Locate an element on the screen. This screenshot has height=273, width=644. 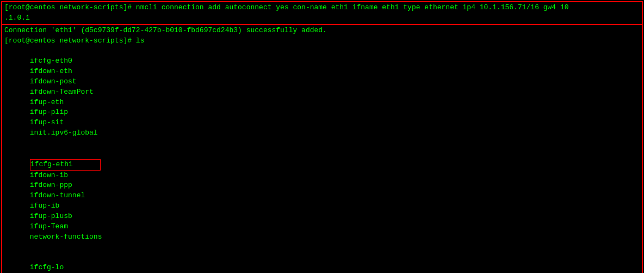
nmcli-command-box: [root@centos network-scripts]# nmcli con… is located at coordinates (322, 13).